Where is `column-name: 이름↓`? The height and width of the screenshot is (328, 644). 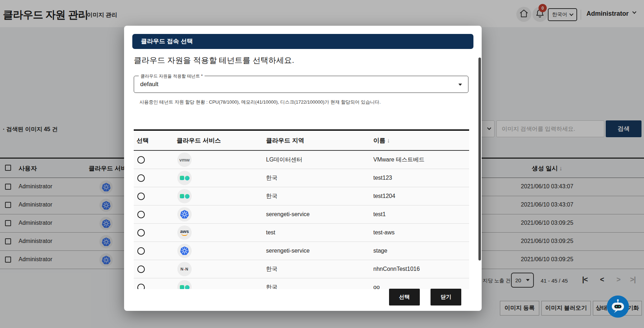 column-name: 이름↓ is located at coordinates (420, 141).